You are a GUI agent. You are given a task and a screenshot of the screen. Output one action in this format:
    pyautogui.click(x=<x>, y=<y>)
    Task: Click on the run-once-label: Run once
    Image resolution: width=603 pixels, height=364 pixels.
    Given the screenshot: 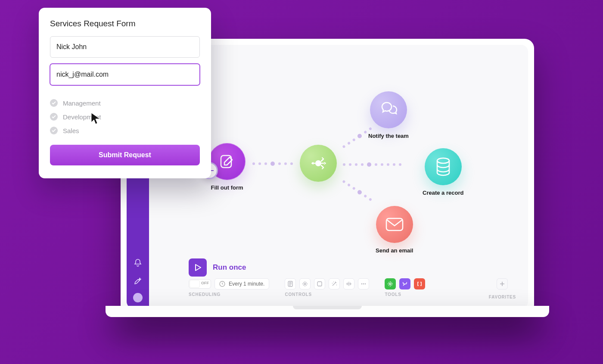 What is the action you would take?
    pyautogui.click(x=229, y=268)
    